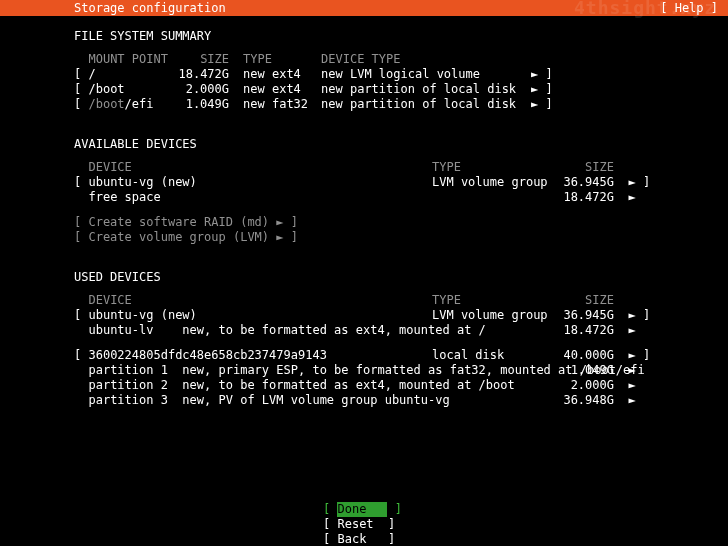 Image resolution: width=728 pixels, height=546 pixels. Describe the element at coordinates (401, 222) in the screenshot. I see `create-raid-button: [ Create software RAID (md) ► ]` at that location.